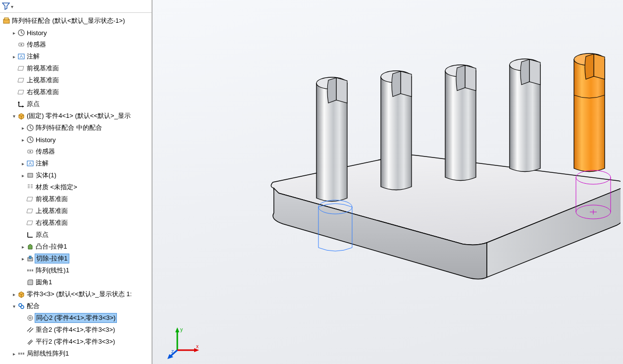 This screenshot has width=623, height=364. What do you see at coordinates (6, 21) in the screenshot?
I see `assembly-icon` at bounding box center [6, 21].